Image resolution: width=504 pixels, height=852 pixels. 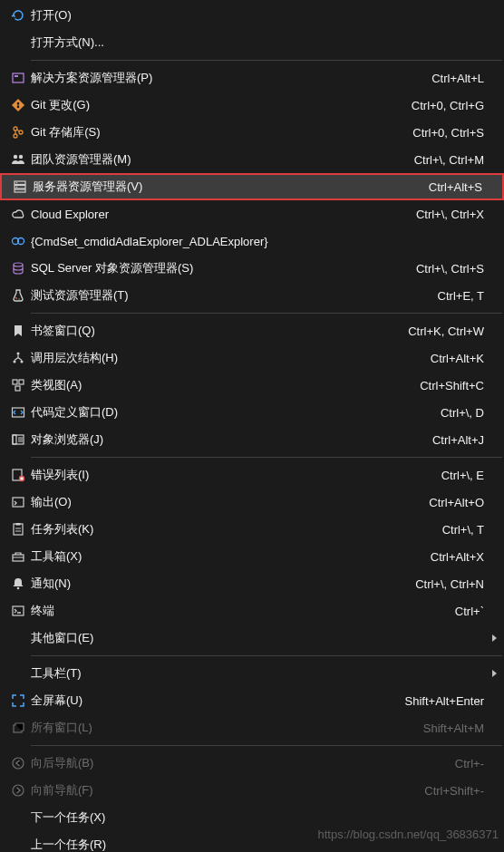 What do you see at coordinates (252, 557) in the screenshot?
I see `menu-item: 工具箱(X)Ctrl+Alt+X` at bounding box center [252, 557].